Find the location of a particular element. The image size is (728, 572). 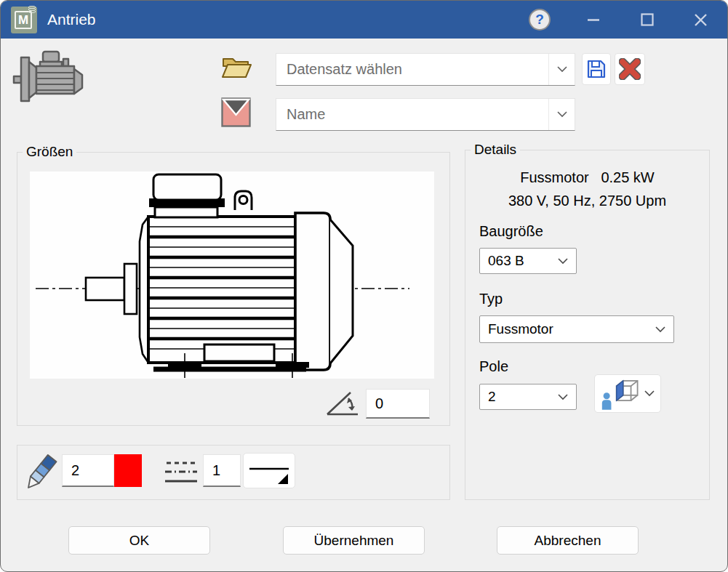

line-style-preview-icon is located at coordinates (269, 471).